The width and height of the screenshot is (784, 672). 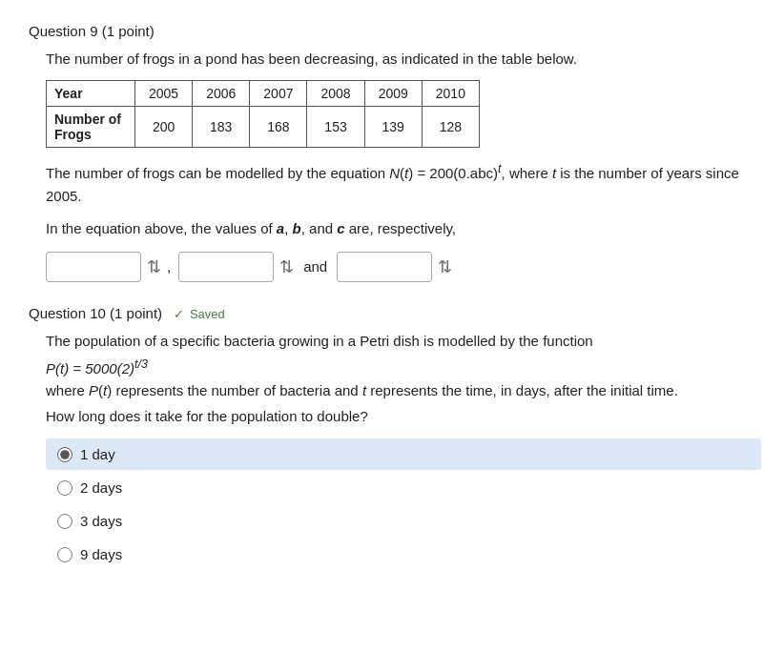 I want to click on table-data-row: Number ofFrogs 200 183 168 153 139 128, so click(x=263, y=126).